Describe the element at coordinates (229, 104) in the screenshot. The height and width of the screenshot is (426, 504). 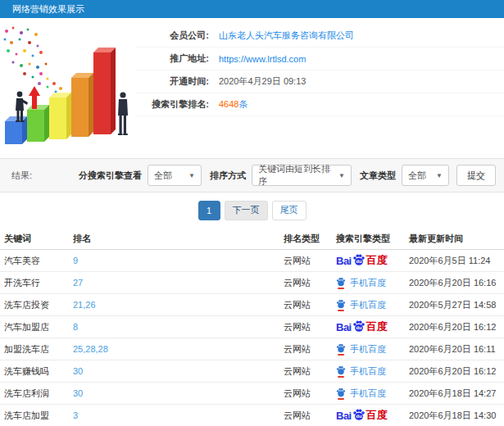
I see `engine-rank-count: 4648` at that location.